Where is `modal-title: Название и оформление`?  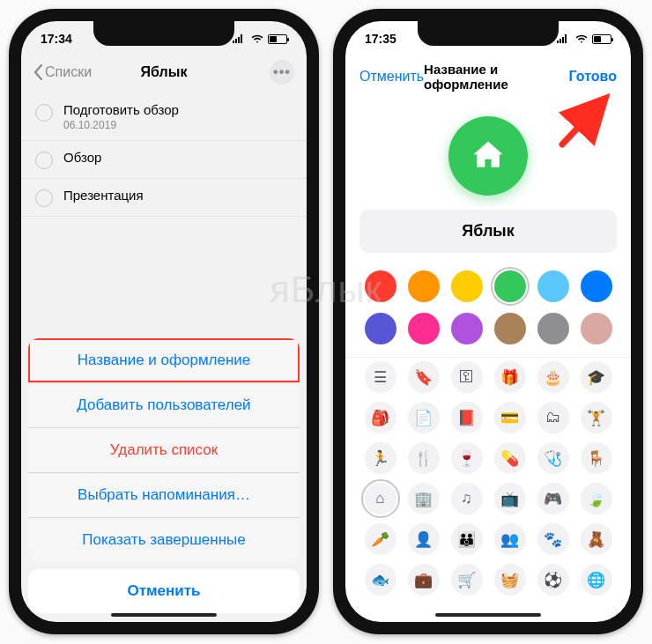 modal-title: Название и оформление is located at coordinates (496, 77).